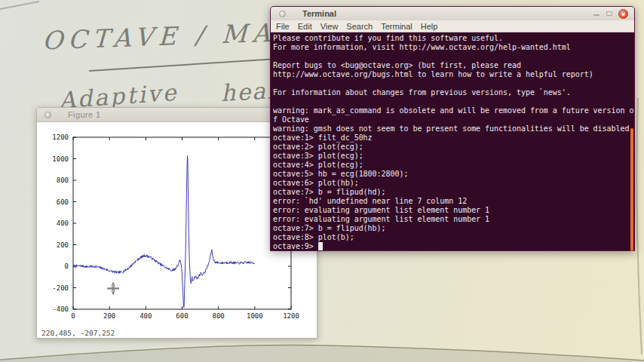  I want to click on terminal-title: Terminal, so click(320, 14).